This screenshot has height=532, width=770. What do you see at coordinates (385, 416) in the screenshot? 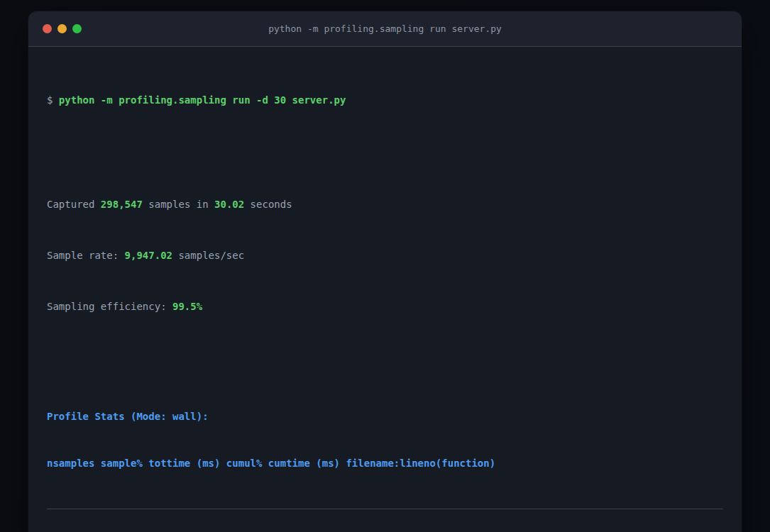
I see `profile-stats-title: Profile Stats (Mode: wall):` at bounding box center [385, 416].